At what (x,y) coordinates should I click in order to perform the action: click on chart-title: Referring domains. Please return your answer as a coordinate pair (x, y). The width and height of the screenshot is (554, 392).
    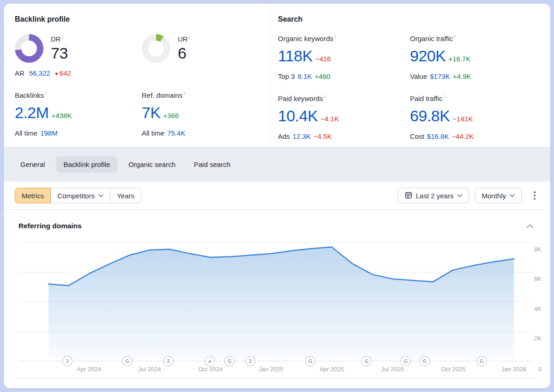
    Looking at the image, I should click on (50, 226).